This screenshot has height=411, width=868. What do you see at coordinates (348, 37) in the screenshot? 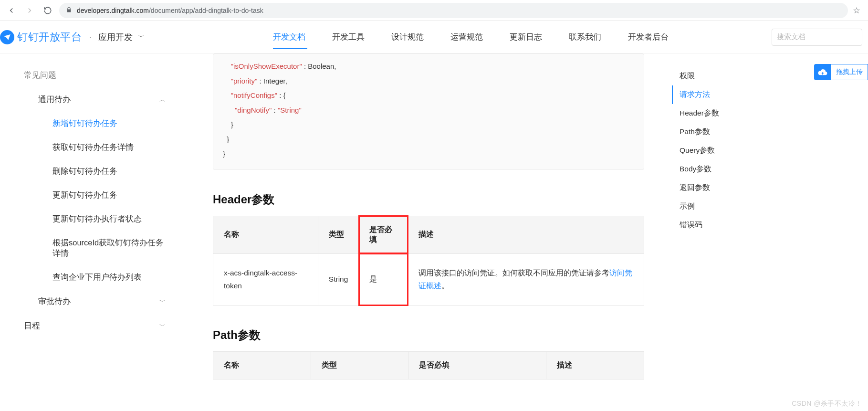
I see `nav-link-tools: 开发工具` at bounding box center [348, 37].